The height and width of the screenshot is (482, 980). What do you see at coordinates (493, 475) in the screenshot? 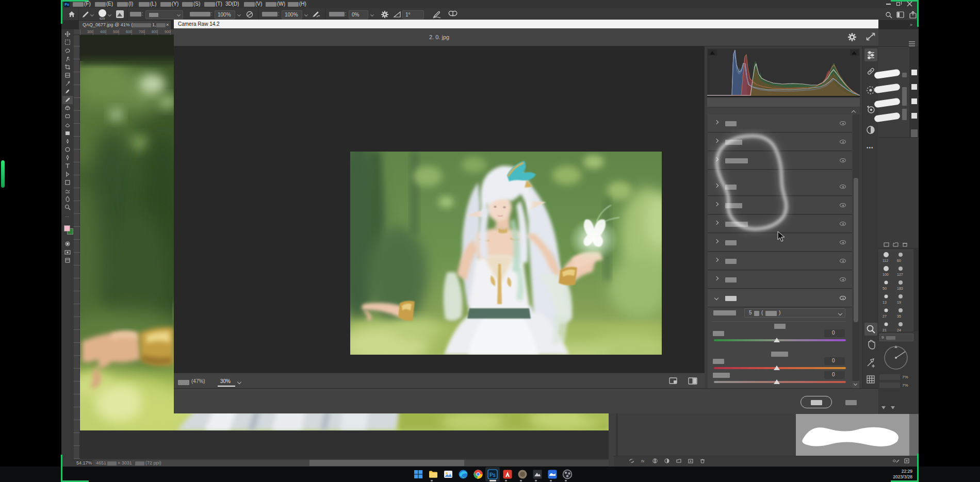
I see `svg-text: Ps` at bounding box center [493, 475].